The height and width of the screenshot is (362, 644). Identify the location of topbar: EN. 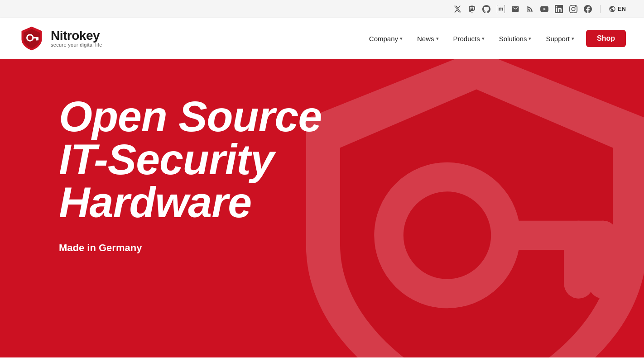
(322, 9).